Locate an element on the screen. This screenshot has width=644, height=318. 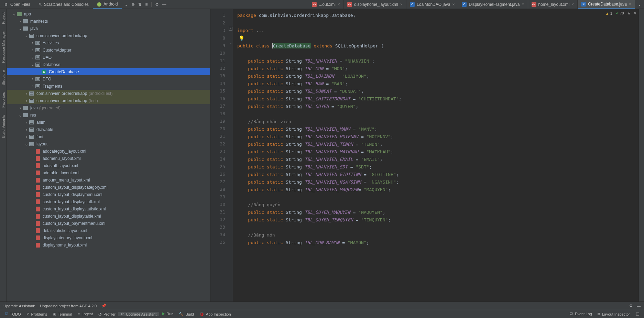
tree-node: ›drawable is located at coordinates (109, 129).